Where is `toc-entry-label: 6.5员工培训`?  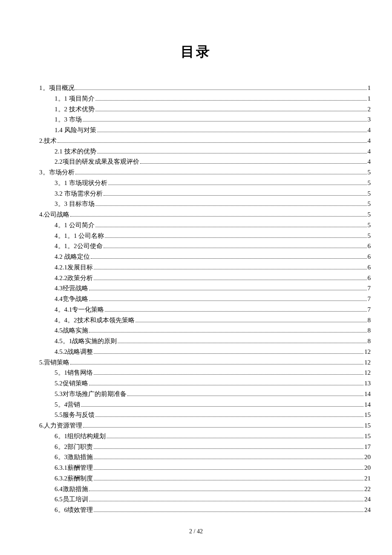 toc-entry-label: 6.5员工培训 is located at coordinates (72, 500).